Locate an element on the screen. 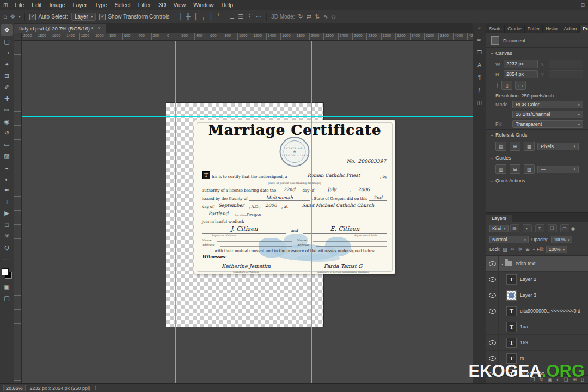  show-transform-controls-checkbox: ✓ Show Transform Controls is located at coordinates (134, 17).